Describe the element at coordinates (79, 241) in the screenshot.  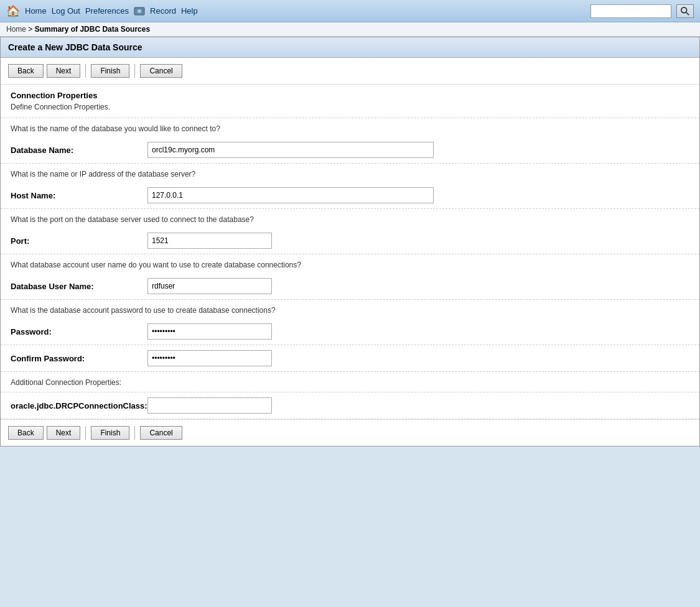
I see `port-label: Port:` at that location.